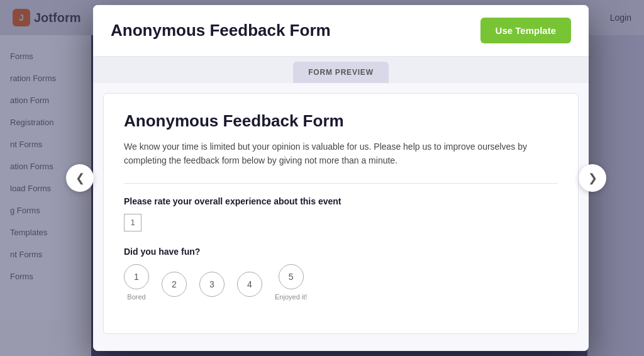 Image resolution: width=644 pixels, height=356 pixels. Describe the element at coordinates (174, 286) in the screenshot. I see `rating-option-2: 2` at that location.